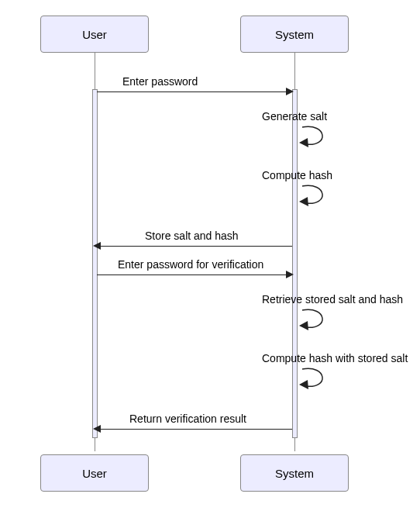  I want to click on participant-system-bottom: System, so click(294, 473).